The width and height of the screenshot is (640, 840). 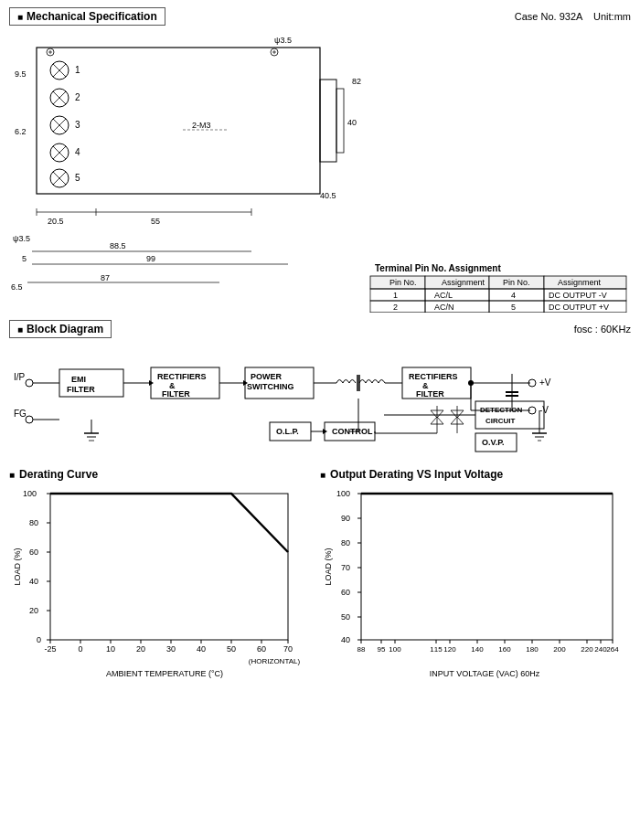 What do you see at coordinates (29, 494) in the screenshot?
I see `y-100: 100` at bounding box center [29, 494].